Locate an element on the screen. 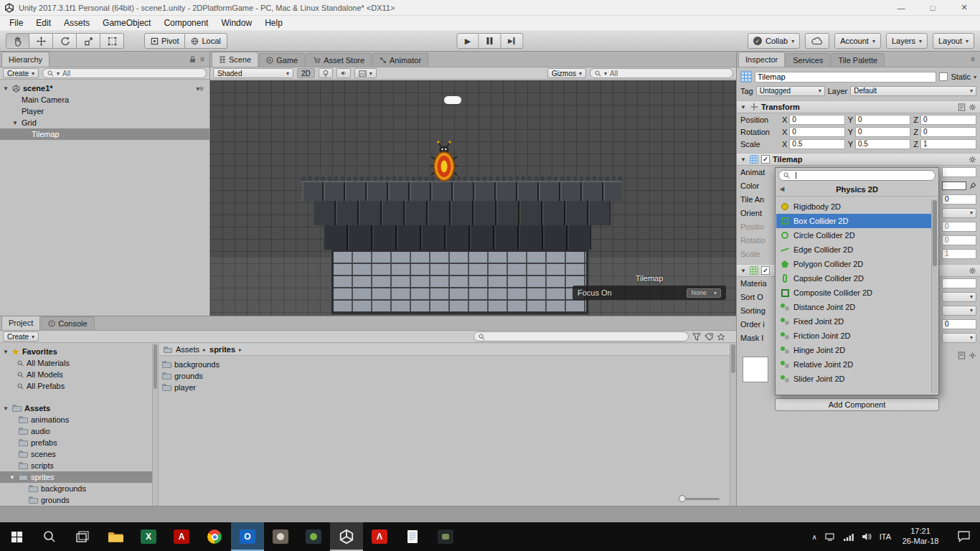 The image size is (980, 551). maximize-button: □ is located at coordinates (933, 7).